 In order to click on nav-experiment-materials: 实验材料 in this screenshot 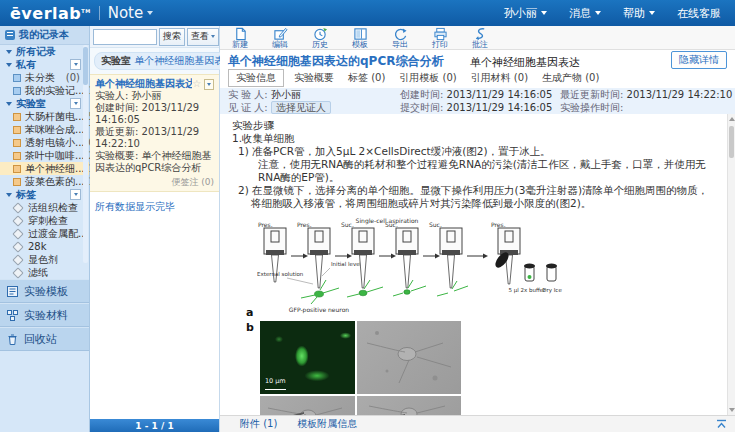, I will do `click(44, 315)`.